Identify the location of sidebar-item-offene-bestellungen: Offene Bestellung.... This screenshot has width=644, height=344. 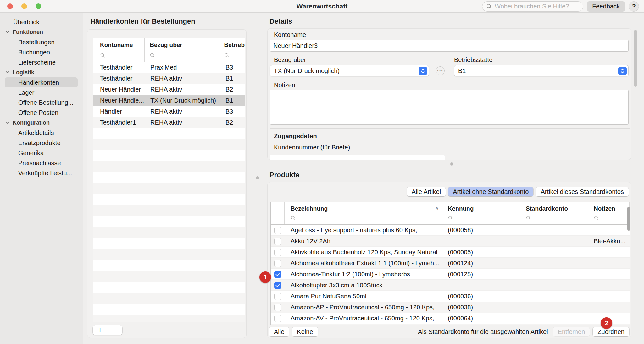
(42, 103).